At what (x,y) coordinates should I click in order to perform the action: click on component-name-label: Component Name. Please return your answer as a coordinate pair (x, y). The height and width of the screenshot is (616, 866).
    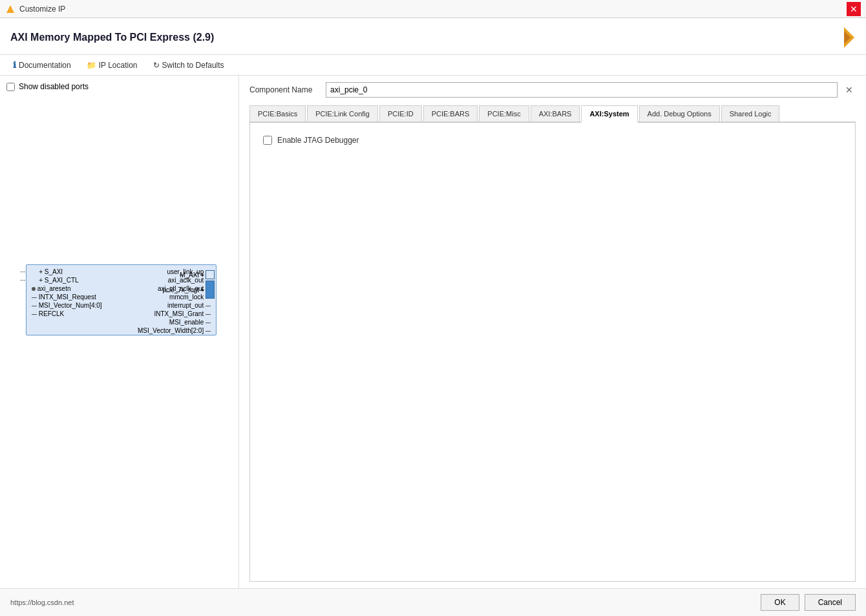
    Looking at the image, I should click on (285, 90).